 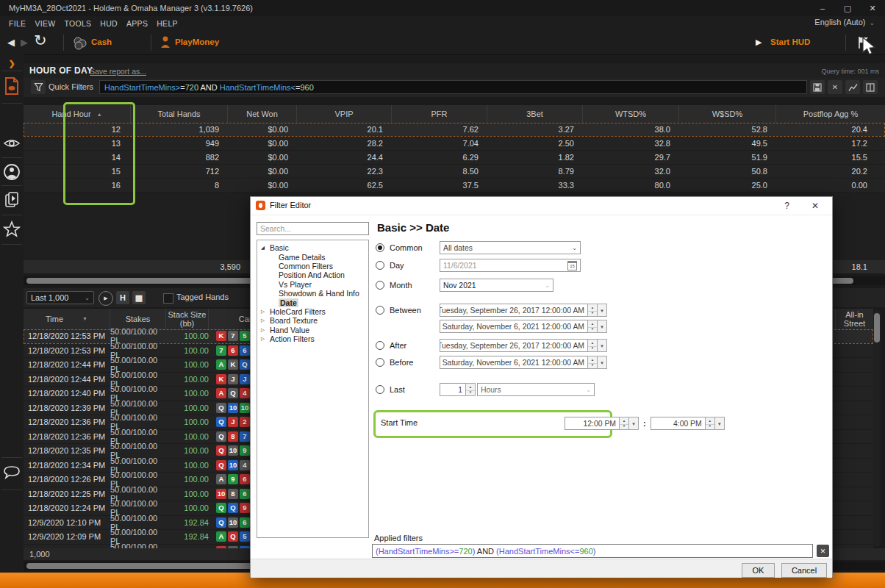 I want to click on menu-apps: APPS, so click(x=137, y=24).